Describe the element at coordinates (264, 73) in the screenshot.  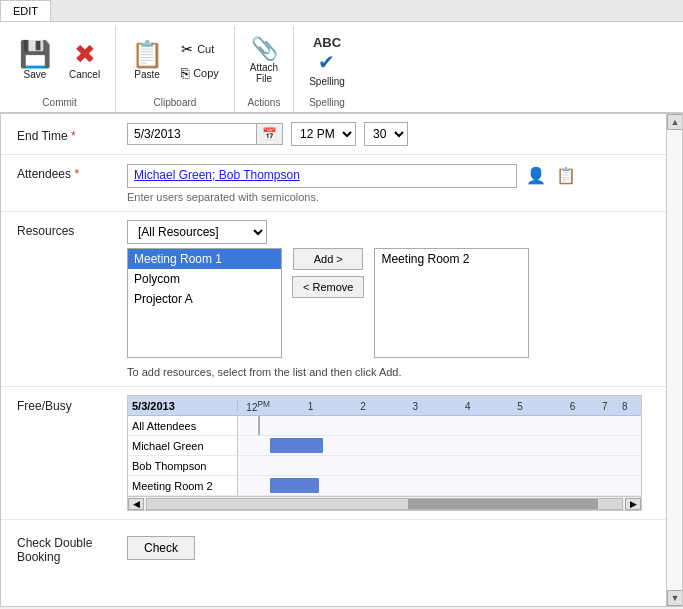
I see `attach-file-label: Attach File` at that location.